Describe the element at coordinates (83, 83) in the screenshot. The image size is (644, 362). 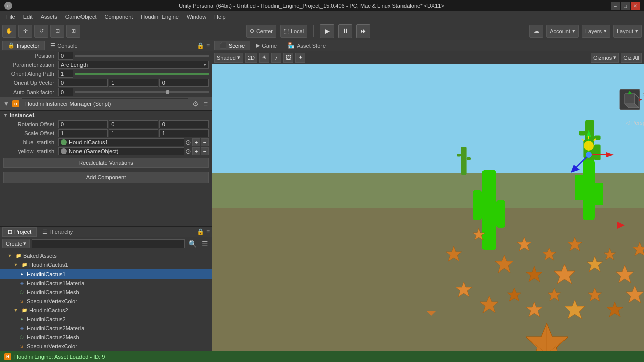
I see `orient-up-x` at that location.